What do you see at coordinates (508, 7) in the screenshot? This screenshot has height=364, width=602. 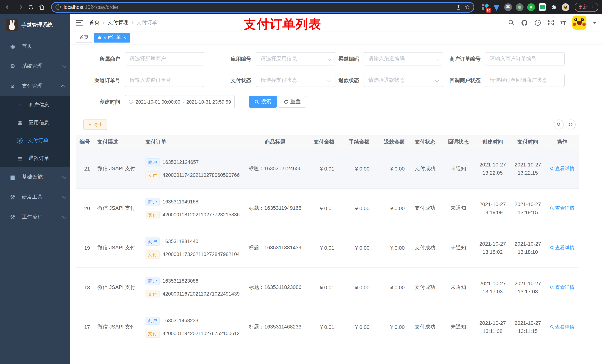 I see `extension-command-icon: ⌘` at bounding box center [508, 7].